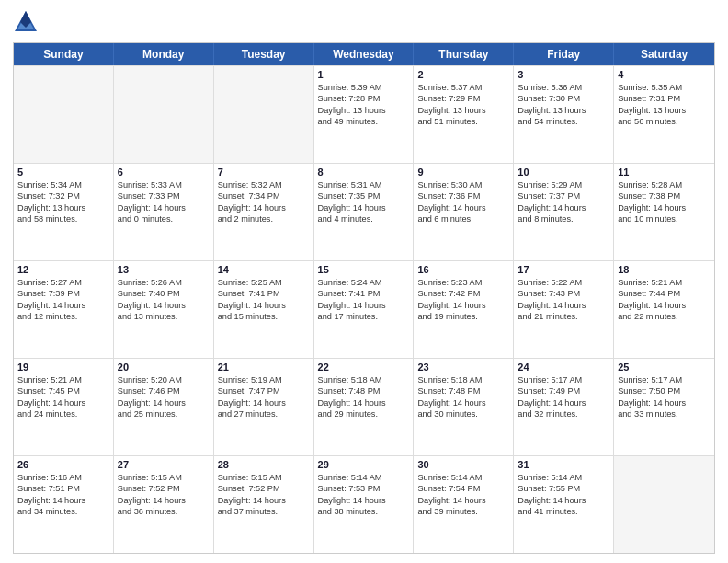  I want to click on cell-line-3: and 8 minutes., so click(563, 219).